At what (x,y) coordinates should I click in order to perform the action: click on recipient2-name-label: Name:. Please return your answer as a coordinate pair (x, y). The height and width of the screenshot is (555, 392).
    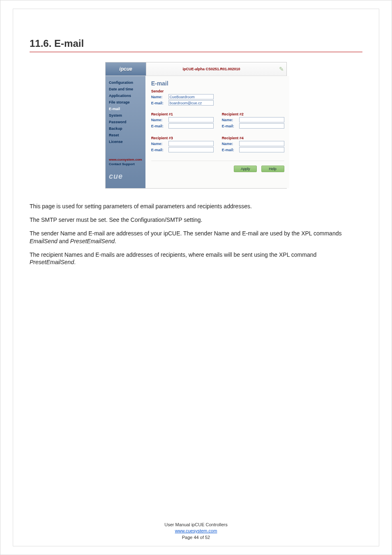
    Looking at the image, I should click on (231, 120).